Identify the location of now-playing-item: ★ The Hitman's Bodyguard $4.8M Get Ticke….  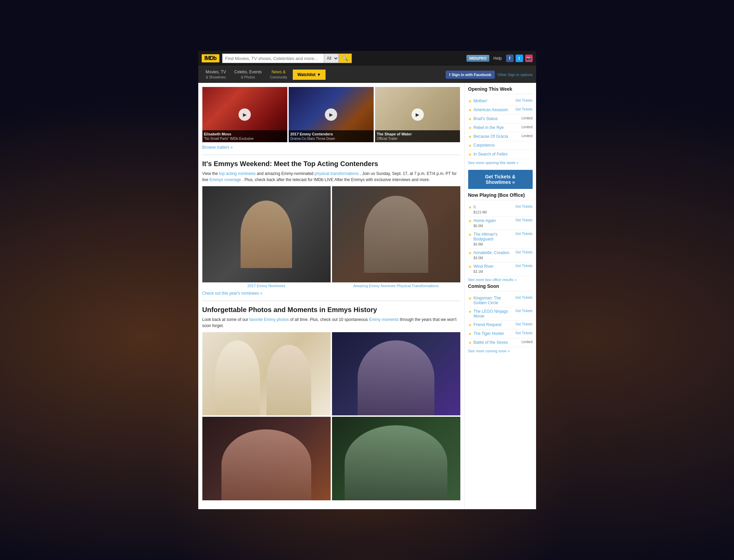
(500, 239).